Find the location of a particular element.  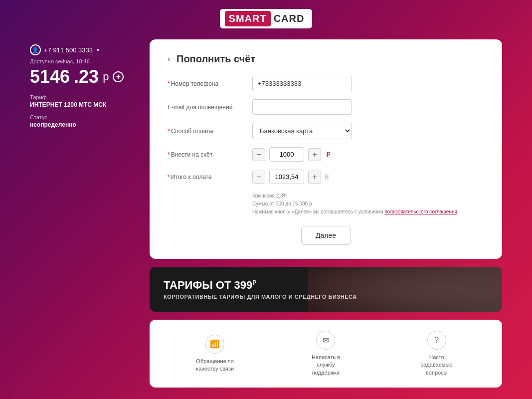

total-control: − + ⎘ is located at coordinates (291, 177).